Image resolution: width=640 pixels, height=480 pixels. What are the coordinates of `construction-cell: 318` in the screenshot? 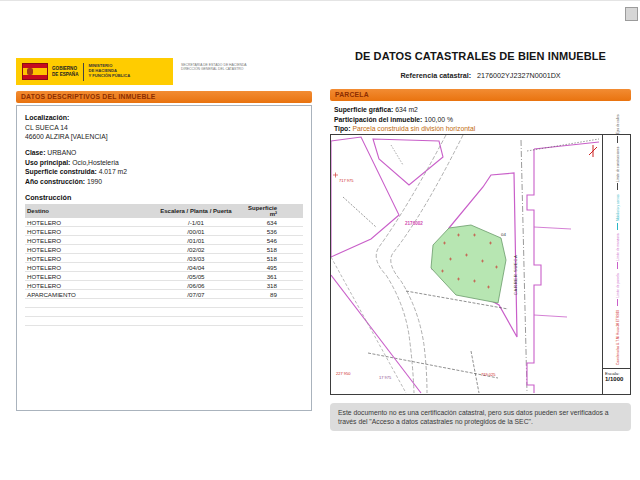 It's located at (272, 286).